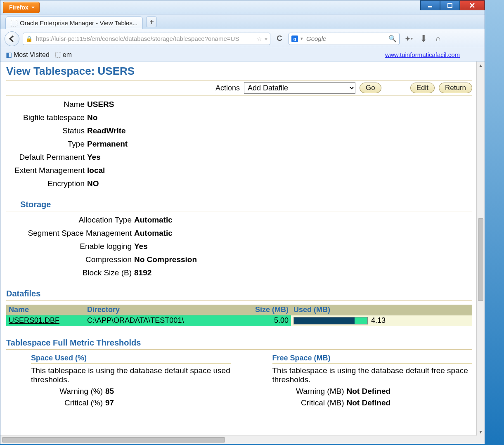 The height and width of the screenshot is (445, 504). I want to click on used-bar, so click(331, 321).